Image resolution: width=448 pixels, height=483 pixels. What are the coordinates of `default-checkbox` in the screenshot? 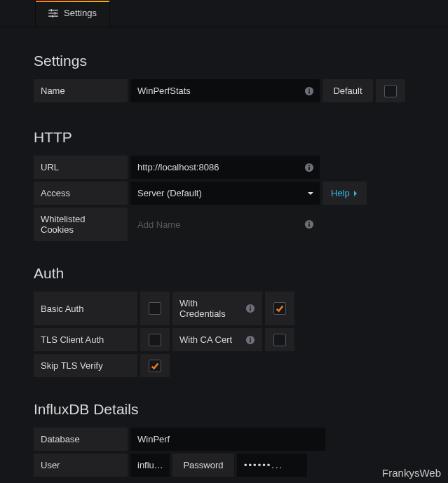 It's located at (391, 91).